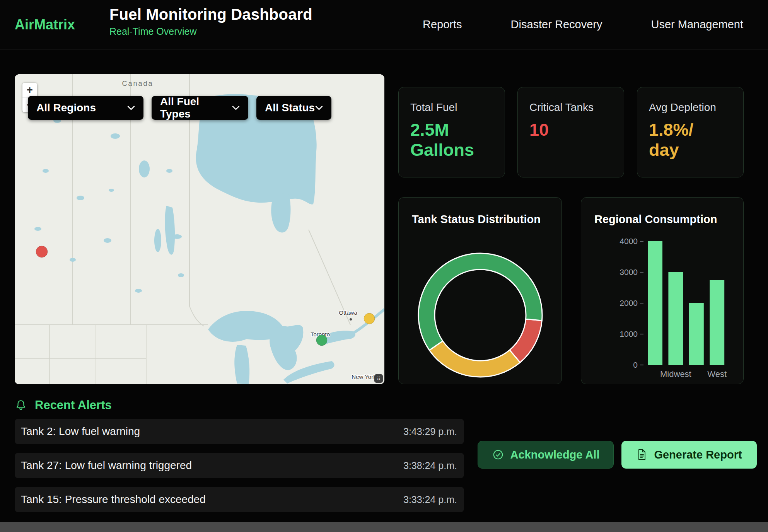 The image size is (768, 532). Describe the element at coordinates (571, 130) in the screenshot. I see `stat-value-line1: 10` at that location.